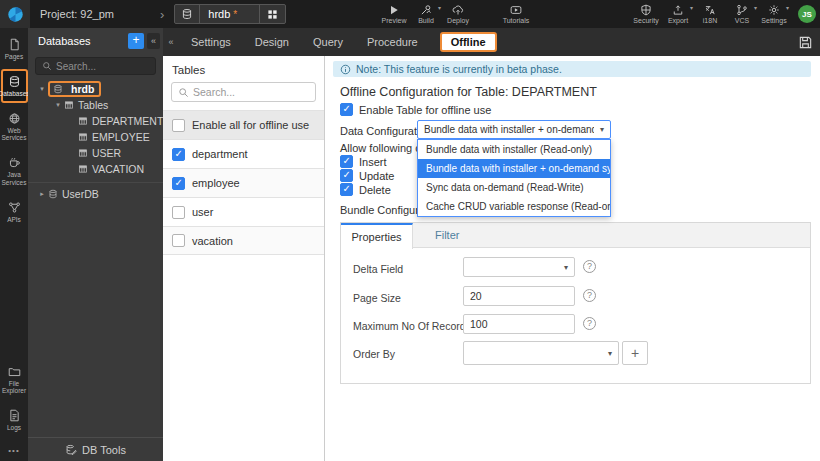 Image resolution: width=820 pixels, height=461 pixels. What do you see at coordinates (774, 14) in the screenshot?
I see `settings-button: Settings ▾` at bounding box center [774, 14].